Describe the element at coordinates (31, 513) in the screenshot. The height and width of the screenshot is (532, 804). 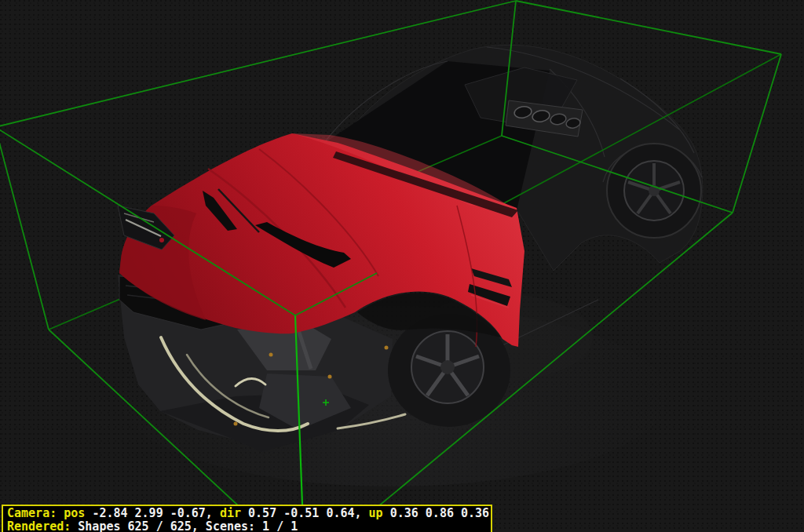
I see `camera-label: Camera:` at that location.